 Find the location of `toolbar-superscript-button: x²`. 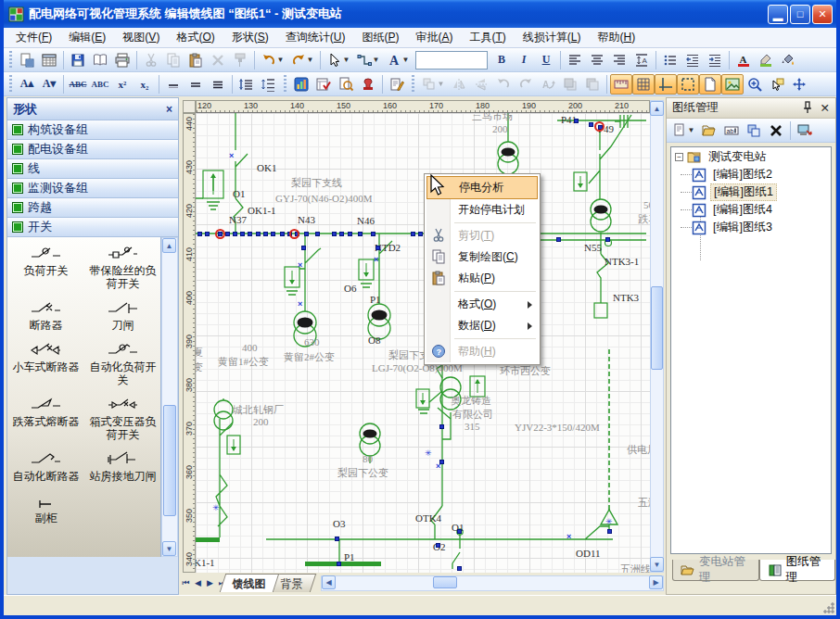

toolbar-superscript-button: x² is located at coordinates (122, 84).